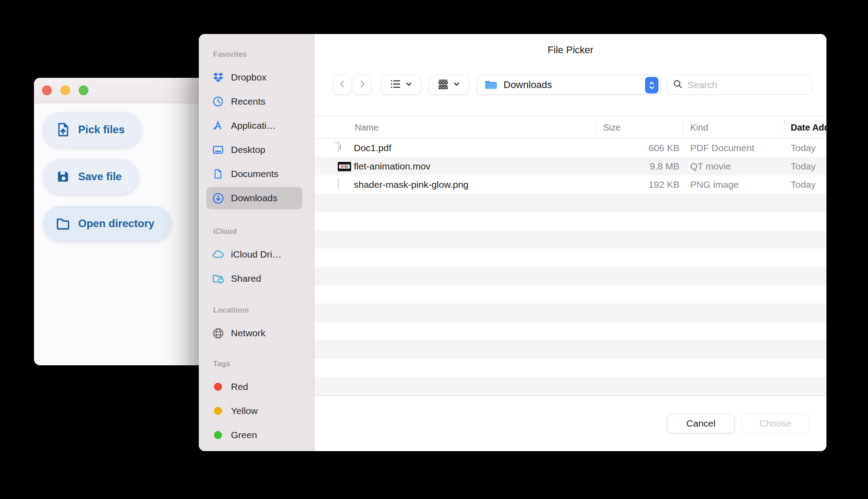 The image size is (868, 499). Describe the element at coordinates (443, 85) in the screenshot. I see `group-view-icon` at that location.